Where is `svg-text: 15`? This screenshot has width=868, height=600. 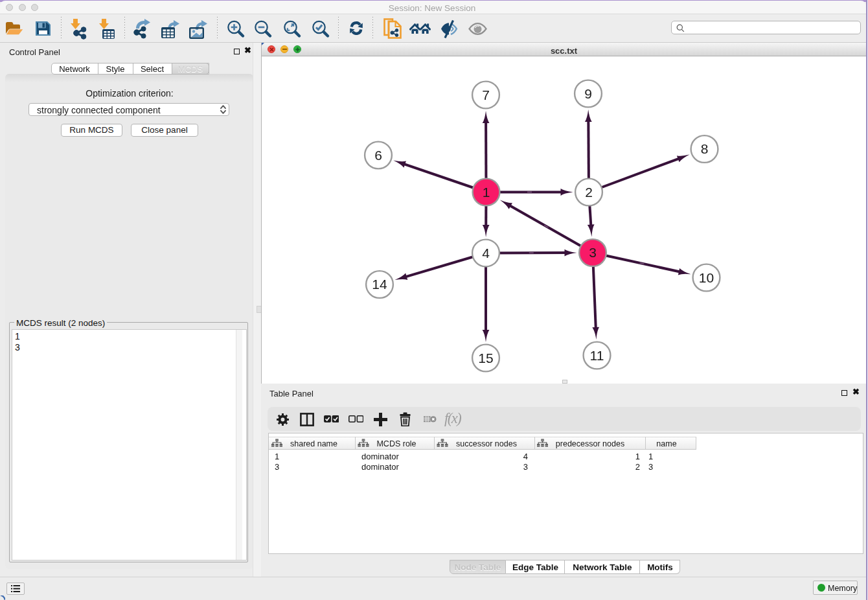
svg-text: 15 is located at coordinates (486, 358).